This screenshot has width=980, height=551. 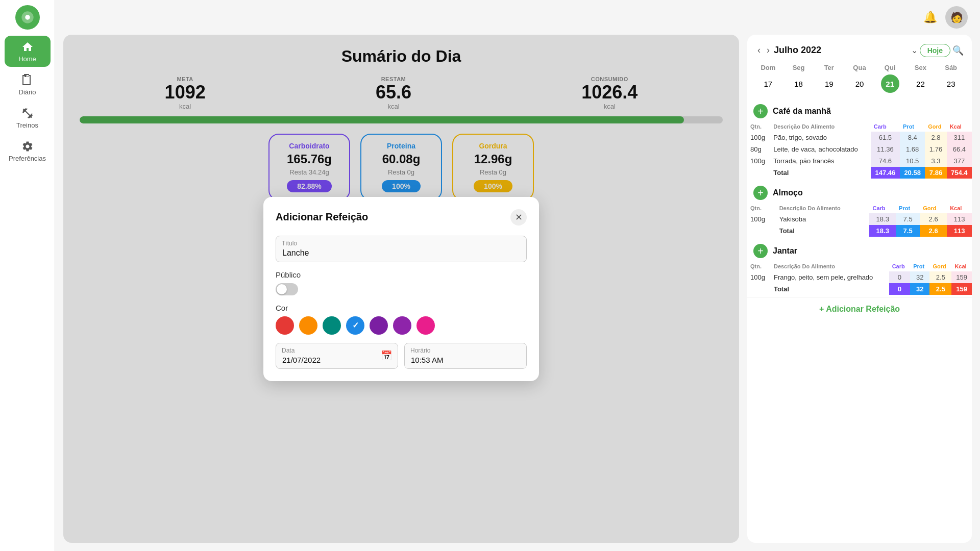 What do you see at coordinates (958, 51) in the screenshot?
I see `cal-search-button: 🔍` at bounding box center [958, 51].